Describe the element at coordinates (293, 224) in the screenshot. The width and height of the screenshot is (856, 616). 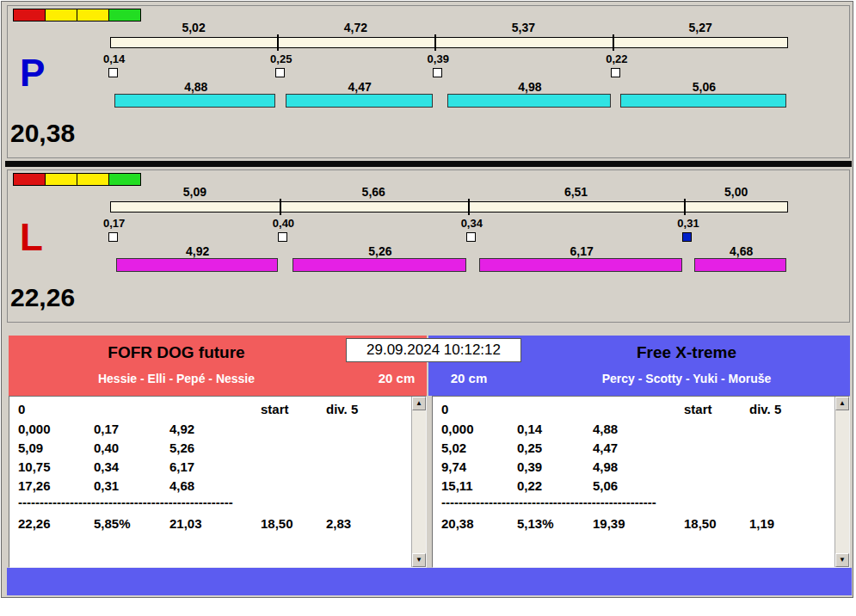
I see `crossover-time-label: 0,40` at that location.